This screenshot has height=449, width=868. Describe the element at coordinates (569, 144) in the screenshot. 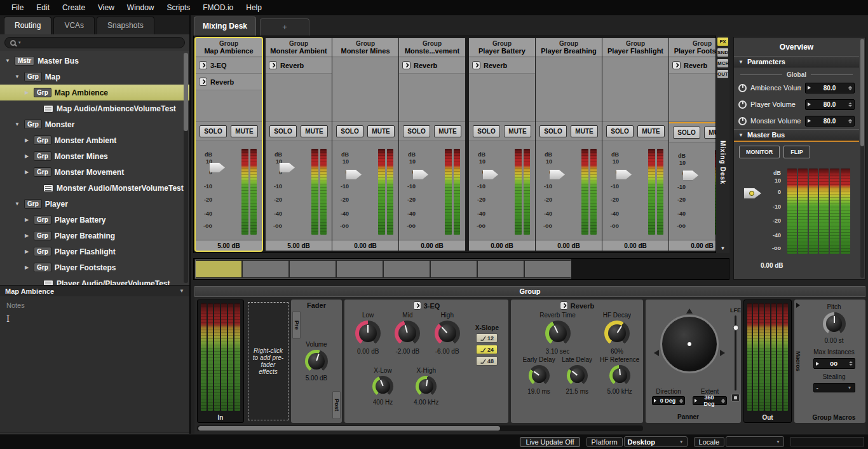

I see `mixer-strip-player-breathing: GroupPlayer BreathingSOLOMUTEdB100-10-20…` at that location.